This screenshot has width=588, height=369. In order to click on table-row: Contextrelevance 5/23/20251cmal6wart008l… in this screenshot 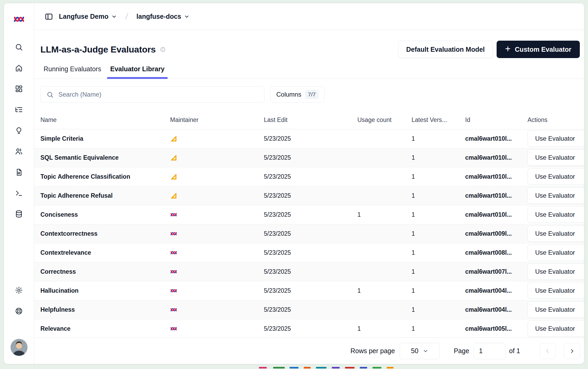, I will do `click(309, 253)`.